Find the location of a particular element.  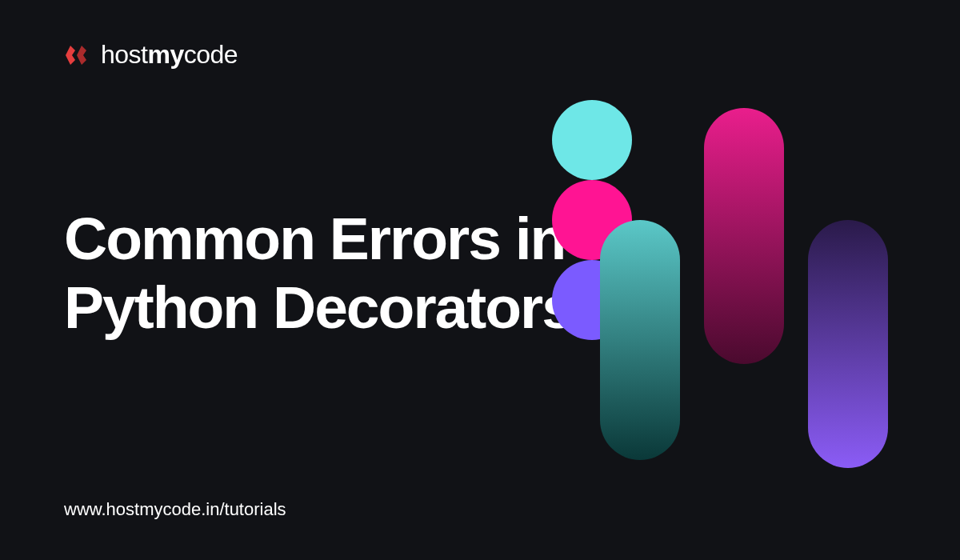

logo-text: hostmycode is located at coordinates (170, 54).